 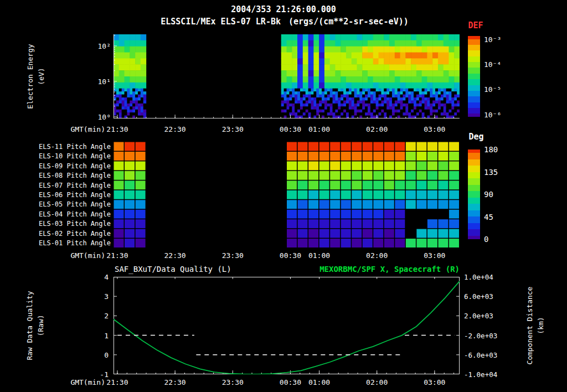 What do you see at coordinates (75, 166) in the screenshot?
I see `pitch-row-label: ELS-09 Pitch Angle` at bounding box center [75, 166].